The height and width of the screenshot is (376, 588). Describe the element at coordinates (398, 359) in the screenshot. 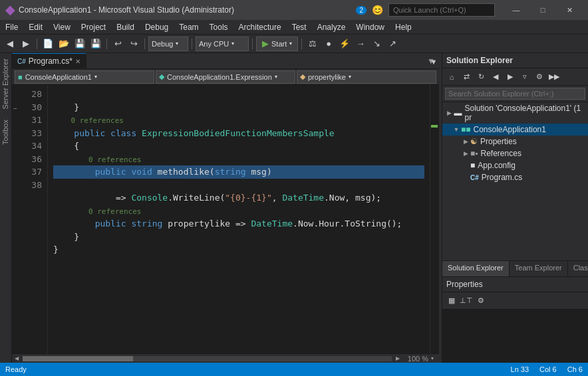

I see `scroll-right-btn: ▶` at that location.